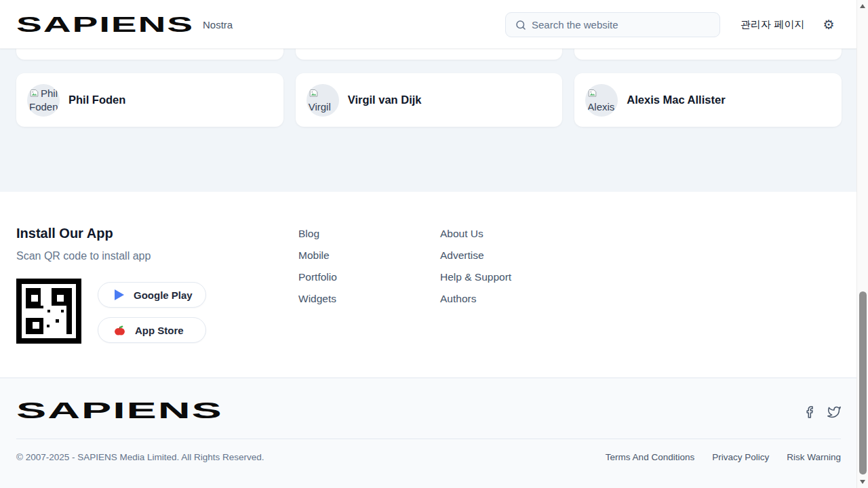 This screenshot has height=488, width=868. I want to click on search-input, so click(623, 24).